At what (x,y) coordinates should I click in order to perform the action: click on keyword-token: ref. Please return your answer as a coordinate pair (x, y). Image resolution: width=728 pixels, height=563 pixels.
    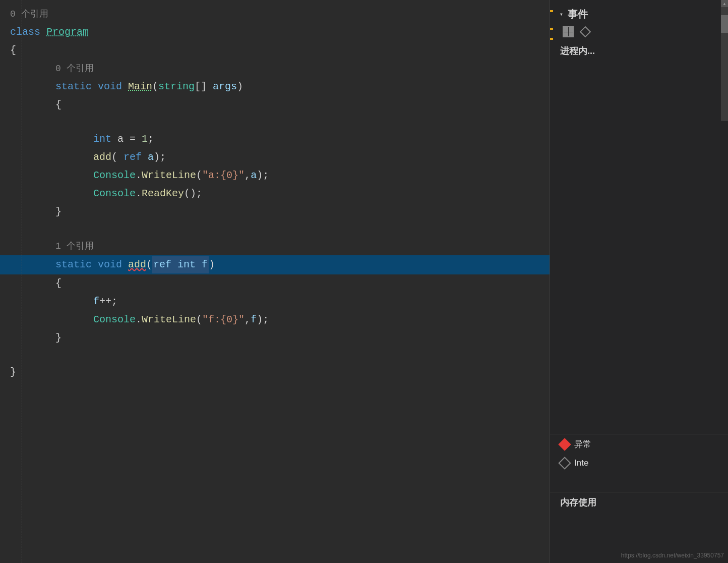
    Looking at the image, I should click on (133, 157).